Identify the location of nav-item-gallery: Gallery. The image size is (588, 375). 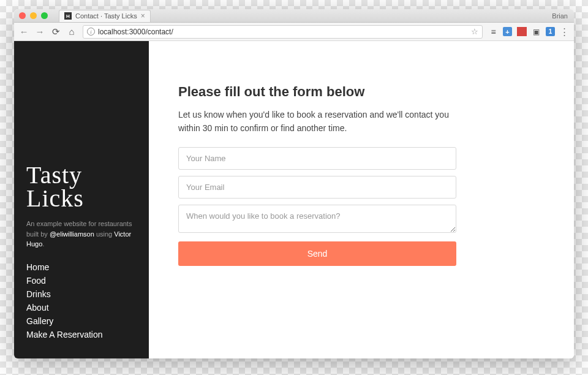
(81, 321).